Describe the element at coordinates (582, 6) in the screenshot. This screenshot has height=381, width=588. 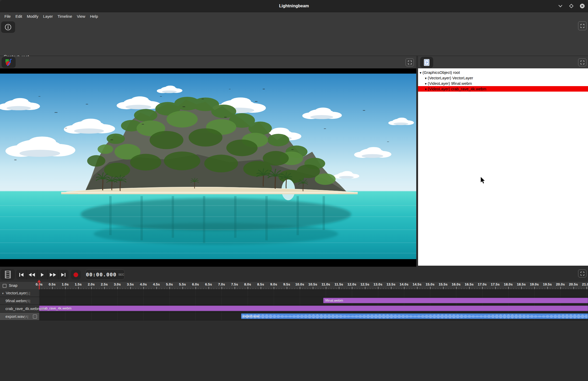
I see `close-button` at that location.